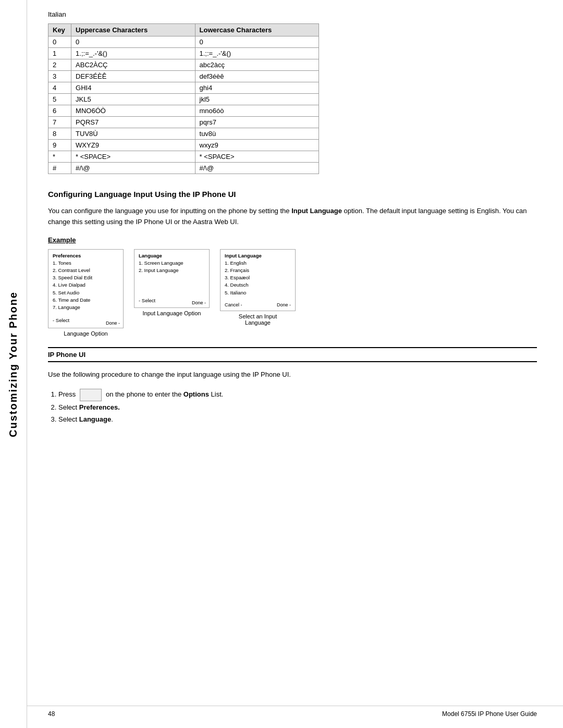 The height and width of the screenshot is (728, 563). I want to click on table-cell-lower: def3éèê, so click(256, 77).